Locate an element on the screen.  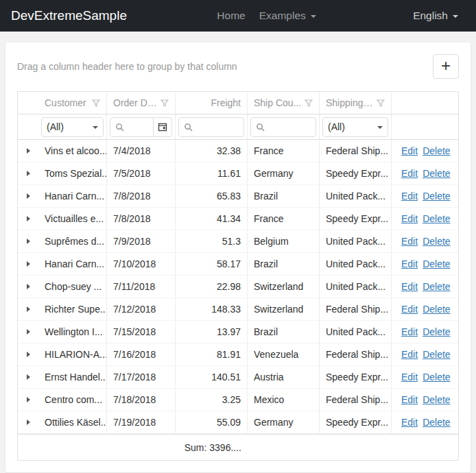
table-row: Ernst Handel... 7/17/2018 140.51 Austria… is located at coordinates (238, 377).